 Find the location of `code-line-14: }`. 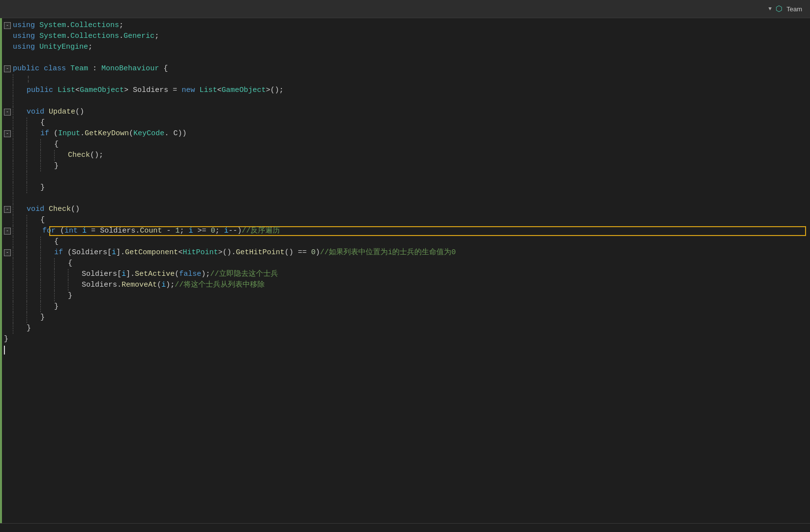

code-line-14: } is located at coordinates (406, 166).